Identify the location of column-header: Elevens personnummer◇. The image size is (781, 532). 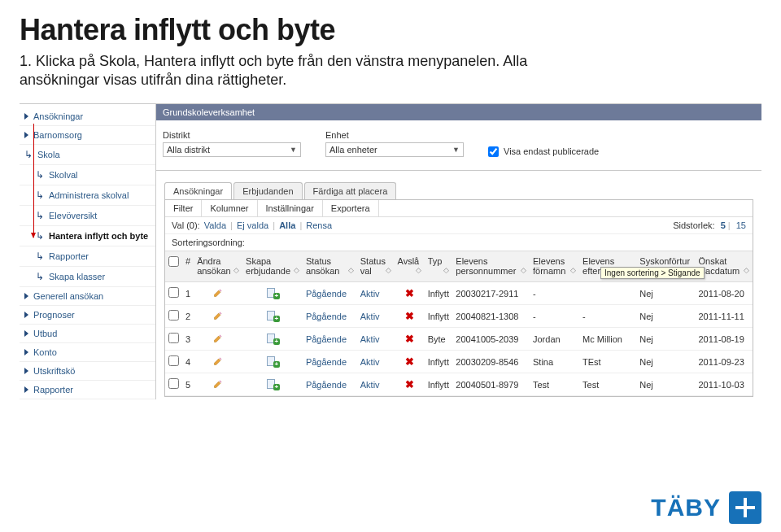
(491, 266).